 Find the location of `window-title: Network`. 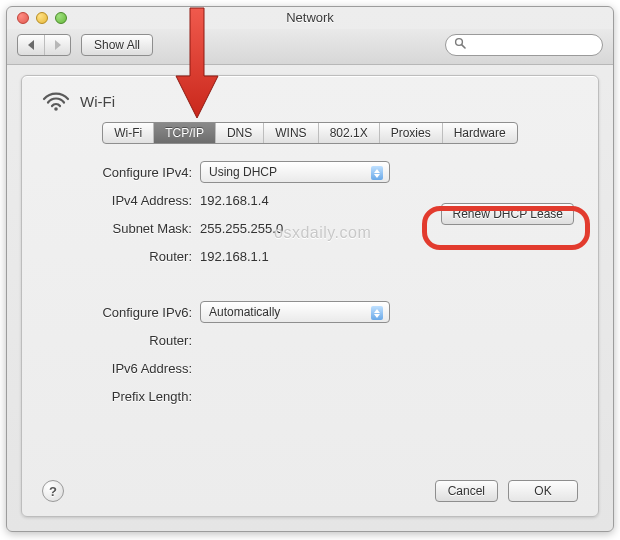

window-title: Network is located at coordinates (310, 18).